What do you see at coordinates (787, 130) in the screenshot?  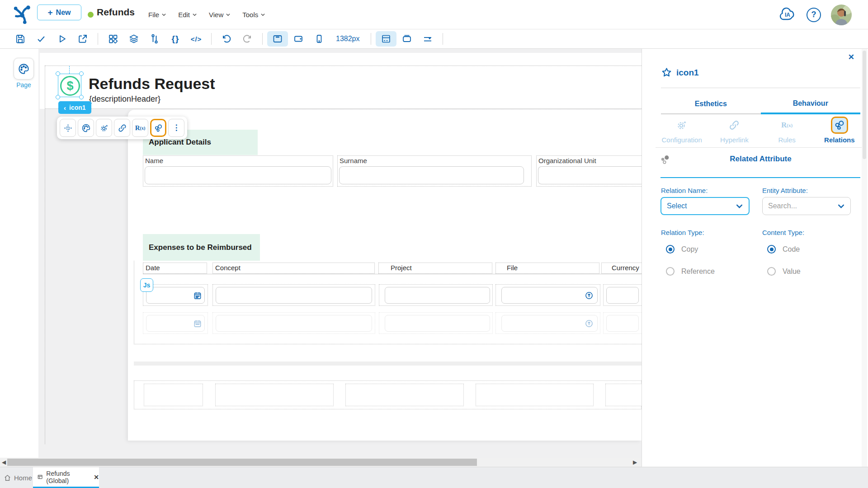 I see `subtab-rules: R(x) Rules` at bounding box center [787, 130].